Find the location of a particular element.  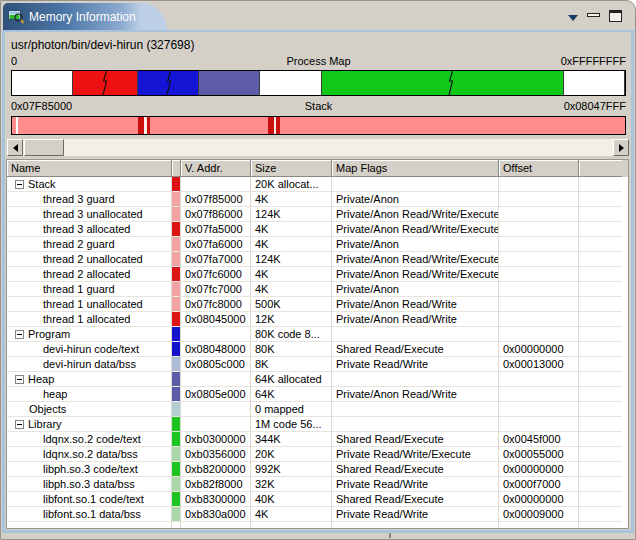

row-name-cell: Objects is located at coordinates (90, 410).